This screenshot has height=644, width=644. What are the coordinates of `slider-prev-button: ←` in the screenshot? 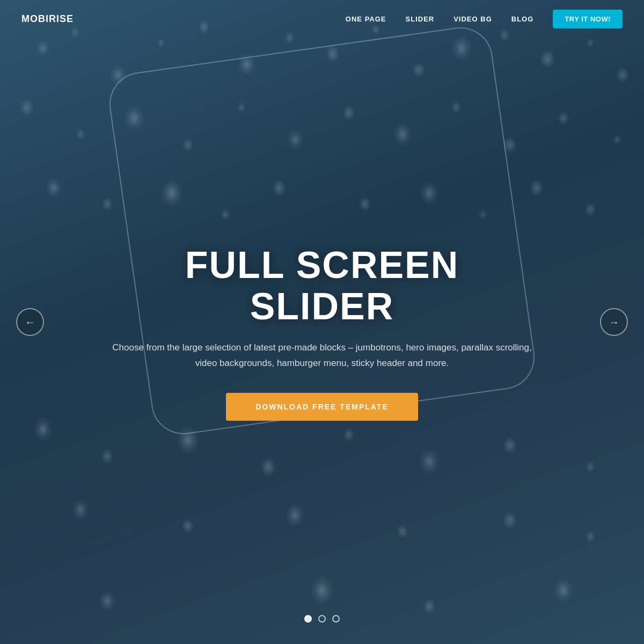 It's located at (30, 322).